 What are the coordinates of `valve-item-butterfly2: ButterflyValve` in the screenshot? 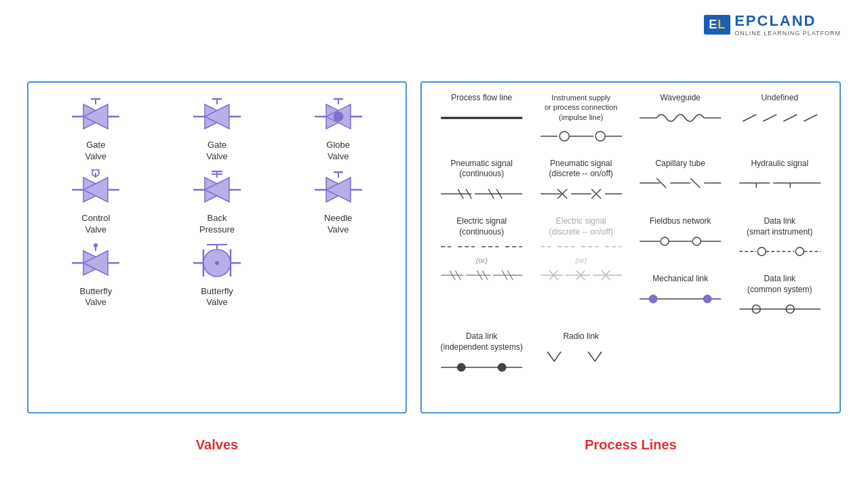 It's located at (217, 276).